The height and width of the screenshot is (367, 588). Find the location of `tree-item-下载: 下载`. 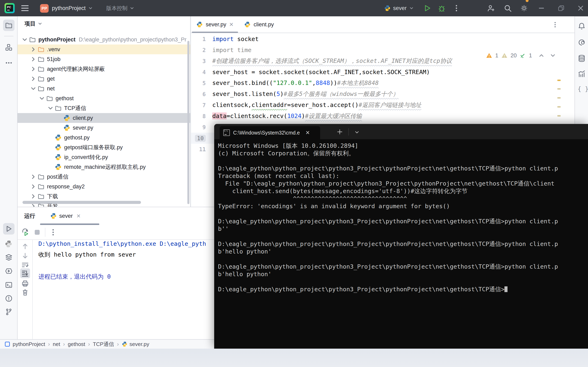

tree-item-下载: 下载 is located at coordinates (104, 196).